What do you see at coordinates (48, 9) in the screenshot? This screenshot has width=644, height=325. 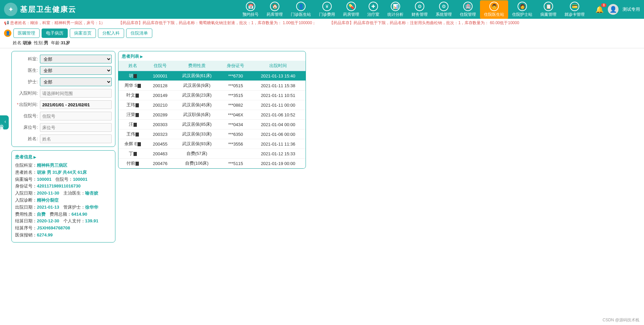 I see `app-title: 基层卫生健康云` at bounding box center [48, 9].